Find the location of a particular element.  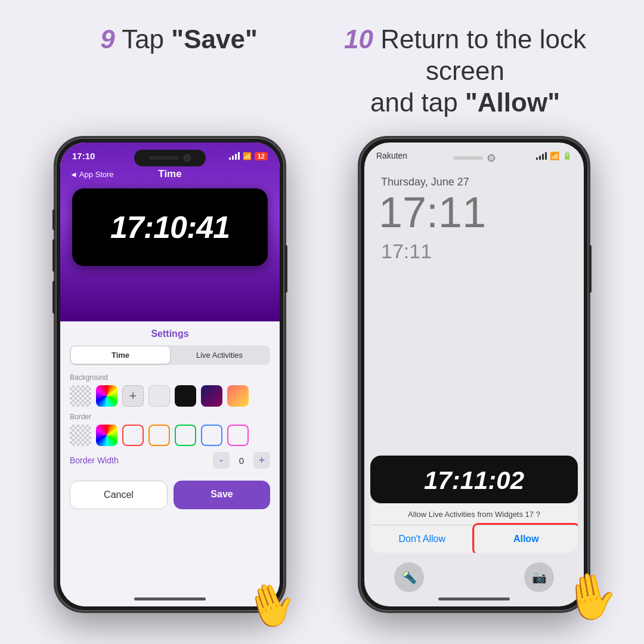

dont-allow-button: Don't Allow is located at coordinates (422, 539).